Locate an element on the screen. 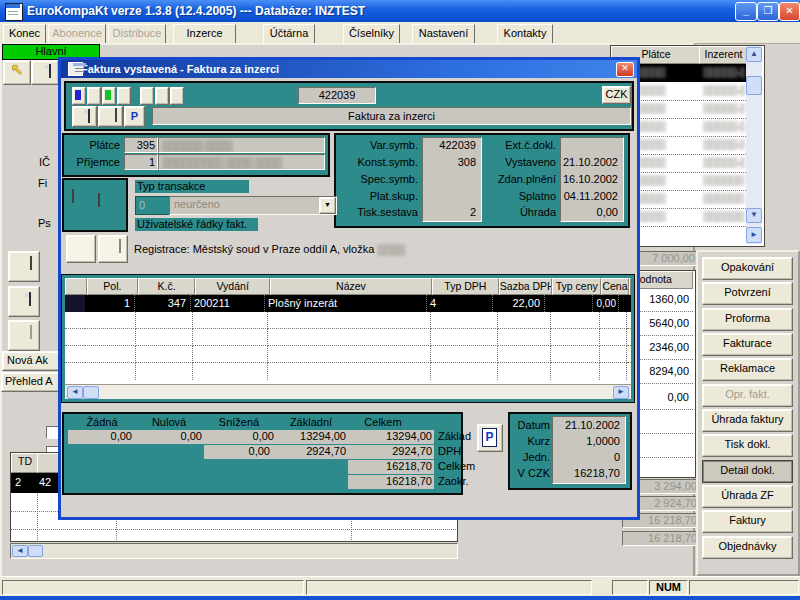  doc-number-field: 422039 is located at coordinates (337, 96).